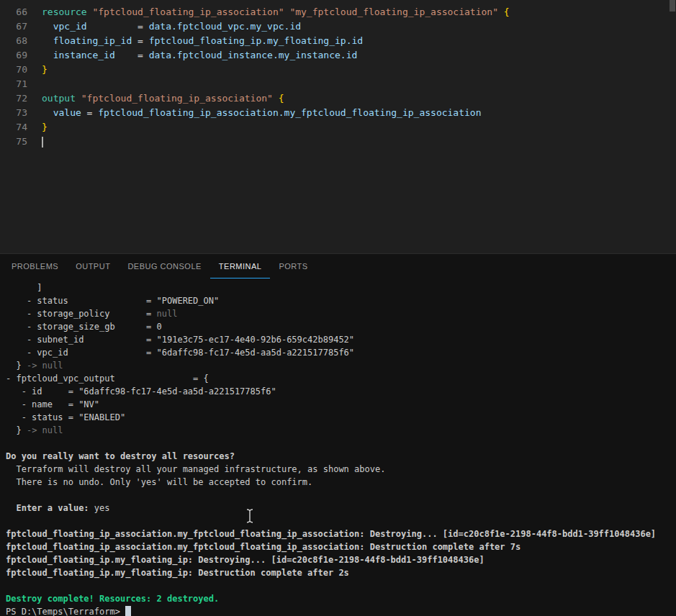  What do you see at coordinates (341, 353) in the screenshot?
I see `terminal-line: - vpc_id = "6daffc98-fc17-4e5d-aa5d-a221…` at bounding box center [341, 353].